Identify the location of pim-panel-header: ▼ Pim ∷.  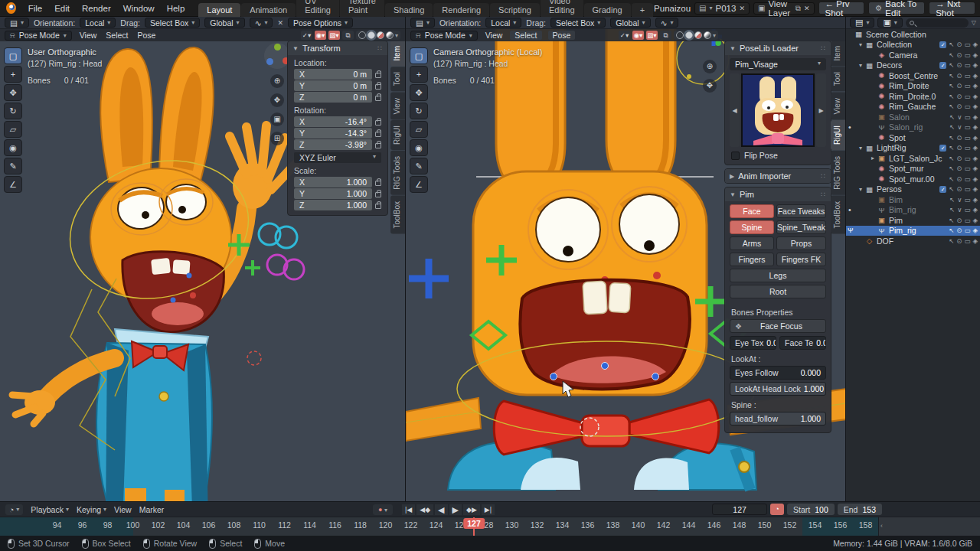
(778, 194).